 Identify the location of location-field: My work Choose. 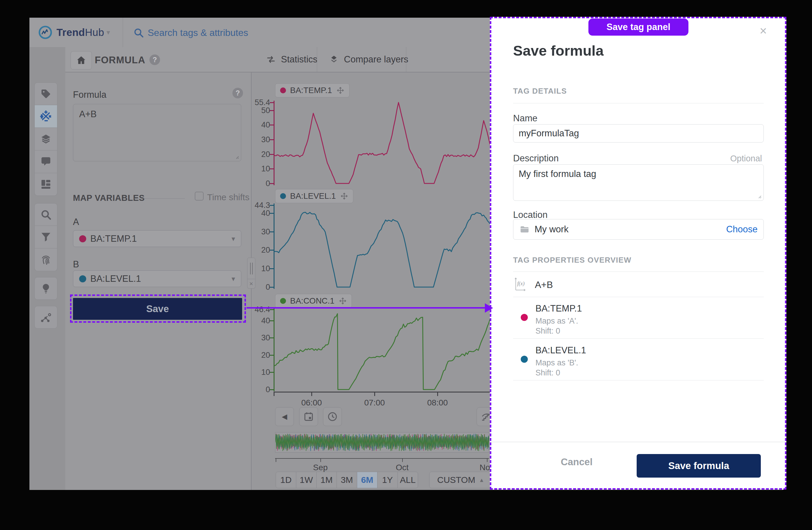
(639, 229).